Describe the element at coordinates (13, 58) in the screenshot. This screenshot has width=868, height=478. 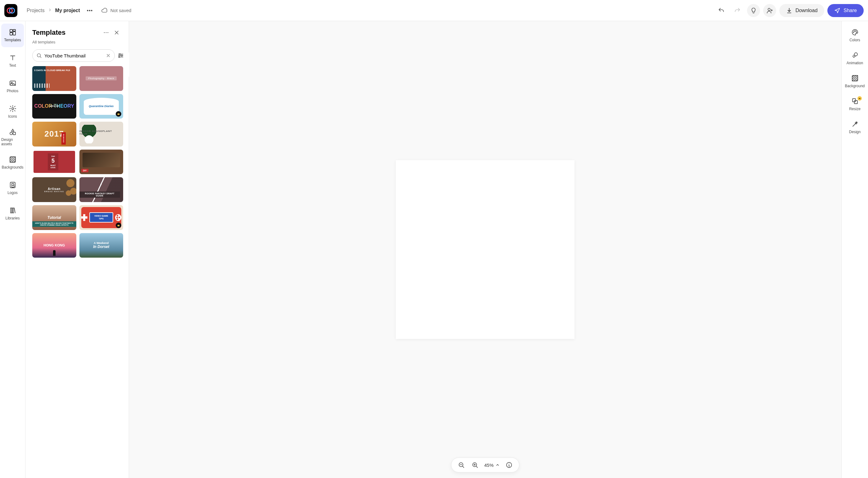
I see `text-icon` at that location.